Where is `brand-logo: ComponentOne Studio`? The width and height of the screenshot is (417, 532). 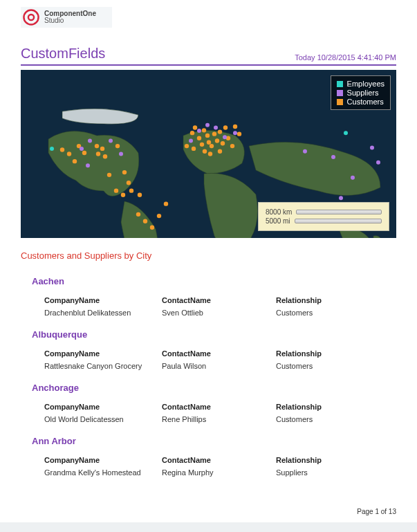 brand-logo: ComponentOne Studio is located at coordinates (66, 17).